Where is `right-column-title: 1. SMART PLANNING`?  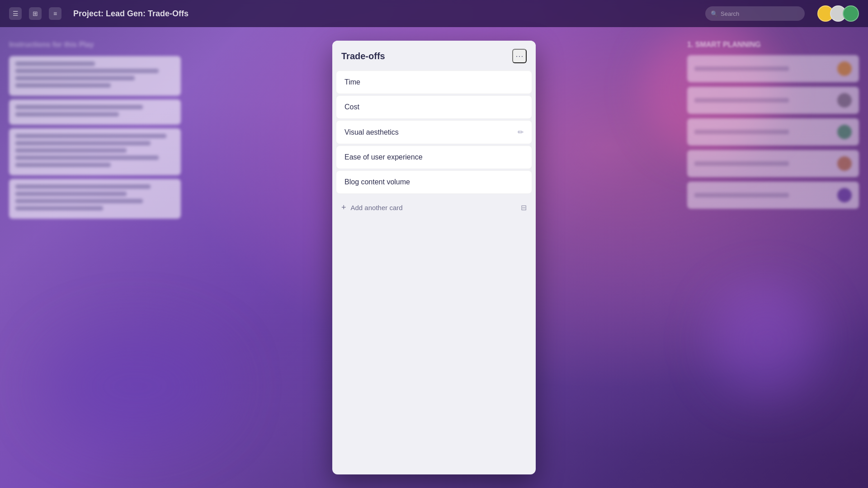 right-column-title: 1. SMART PLANNING is located at coordinates (773, 45).